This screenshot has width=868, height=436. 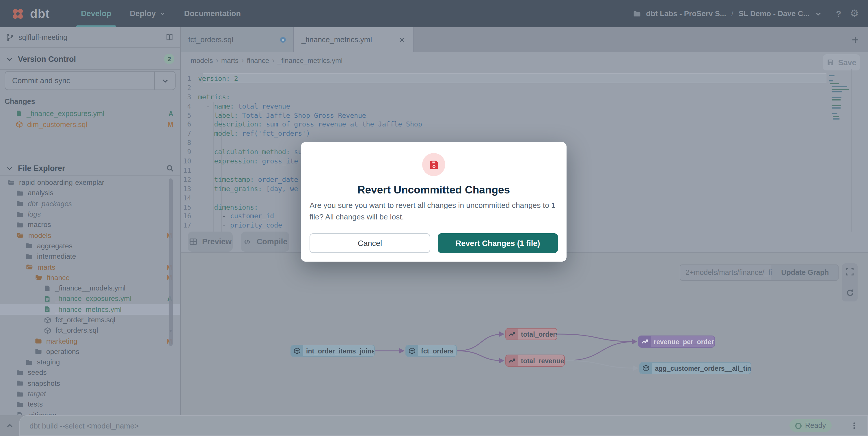 I want to click on save-button: Save, so click(x=841, y=62).